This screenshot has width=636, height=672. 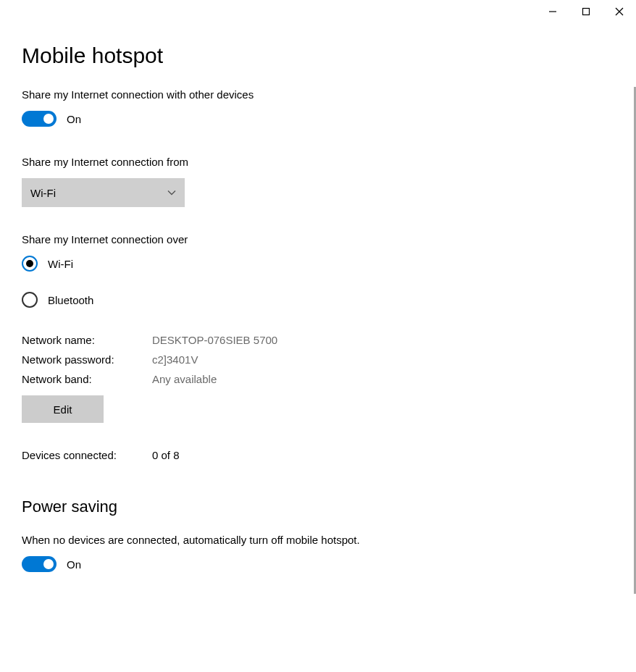 I want to click on edit-button: Edit, so click(x=62, y=409).